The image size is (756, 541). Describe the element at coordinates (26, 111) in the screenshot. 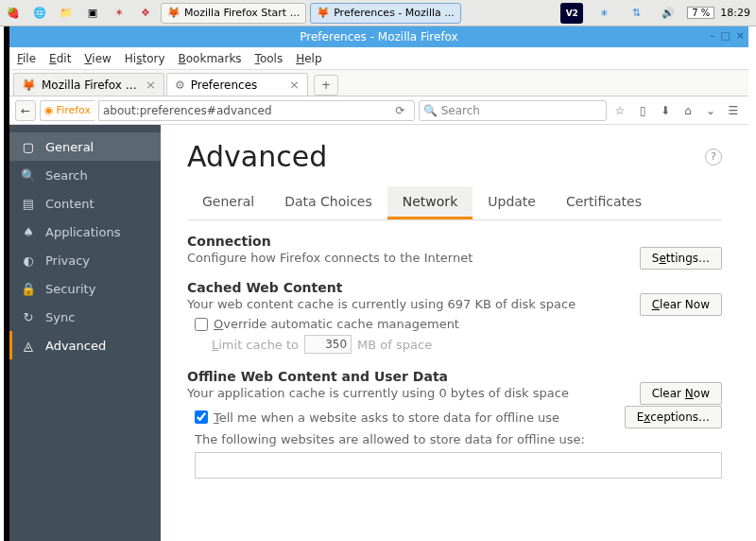

I see `back-button: ←` at that location.